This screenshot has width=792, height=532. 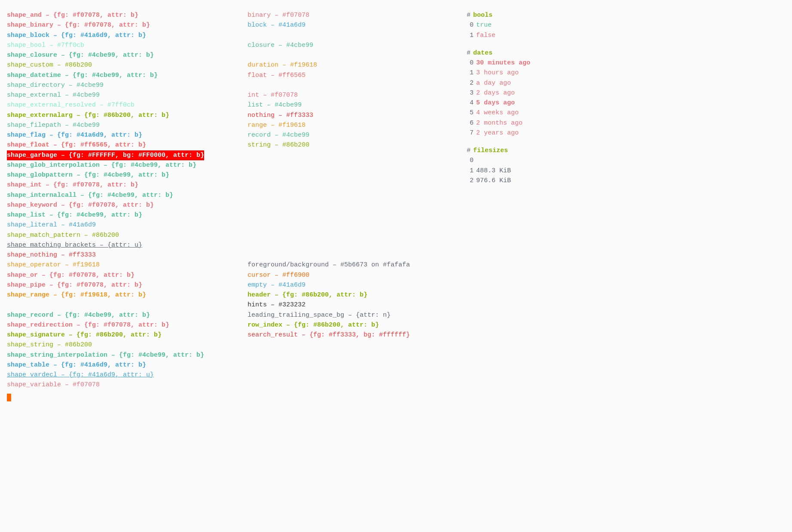 I want to click on col3-value: 2 days ago, so click(x=495, y=93).